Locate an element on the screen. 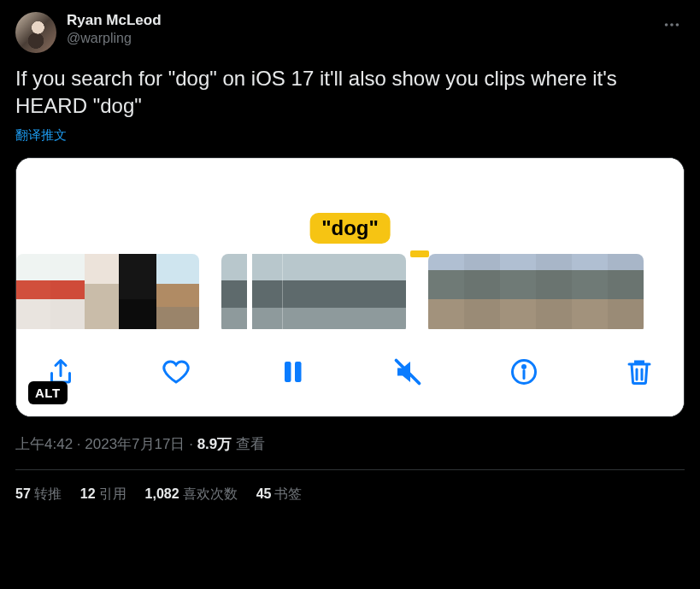 The image size is (700, 589). bookmarks-label: 书签 is located at coordinates (288, 494).